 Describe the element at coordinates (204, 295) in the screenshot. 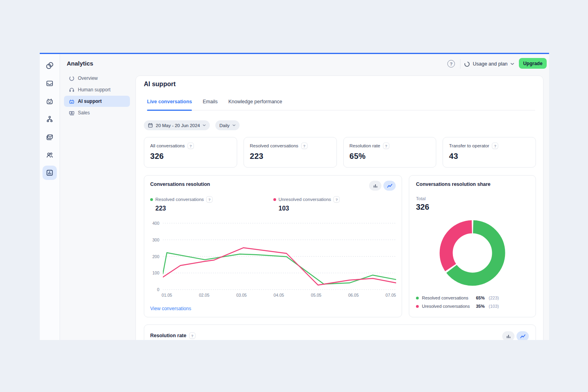

I see `x-axis-label: 02.05` at that location.